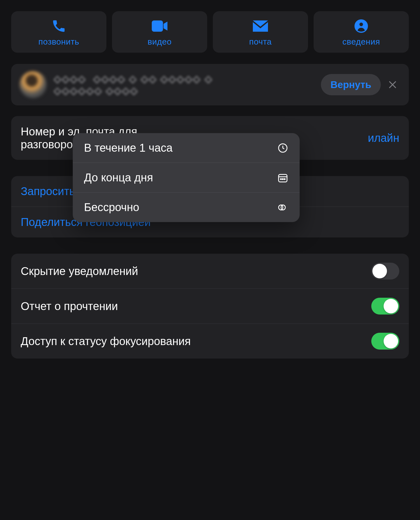 Image resolution: width=420 pixels, height=520 pixels. What do you see at coordinates (210, 341) in the screenshot?
I see `focus-status-row: Доступ к статусу фокусирования` at bounding box center [210, 341].